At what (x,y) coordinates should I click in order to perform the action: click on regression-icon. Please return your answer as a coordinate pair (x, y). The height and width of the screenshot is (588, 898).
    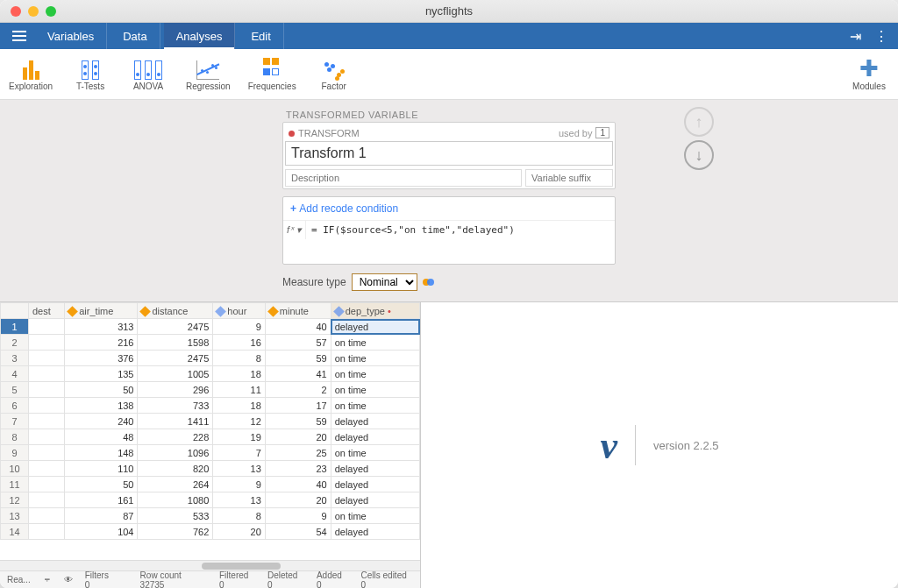
    Looking at the image, I should click on (208, 68).